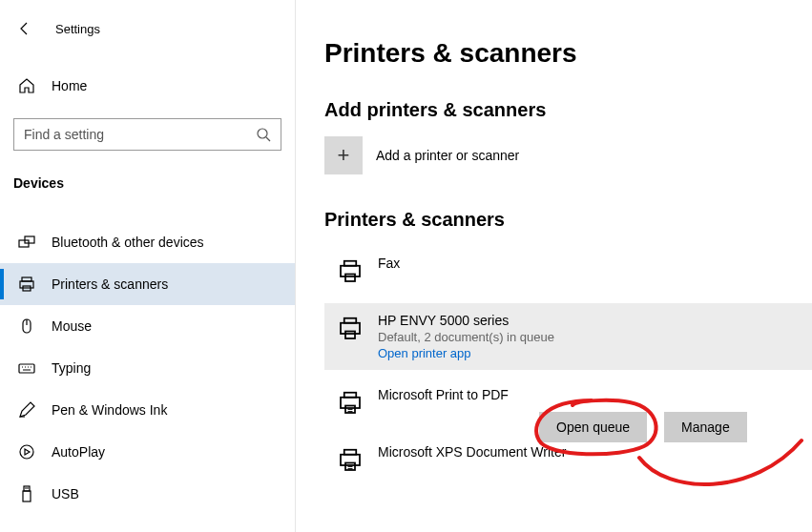 Image resolution: width=812 pixels, height=532 pixels. What do you see at coordinates (25, 29) in the screenshot?
I see `back-icon` at bounding box center [25, 29].